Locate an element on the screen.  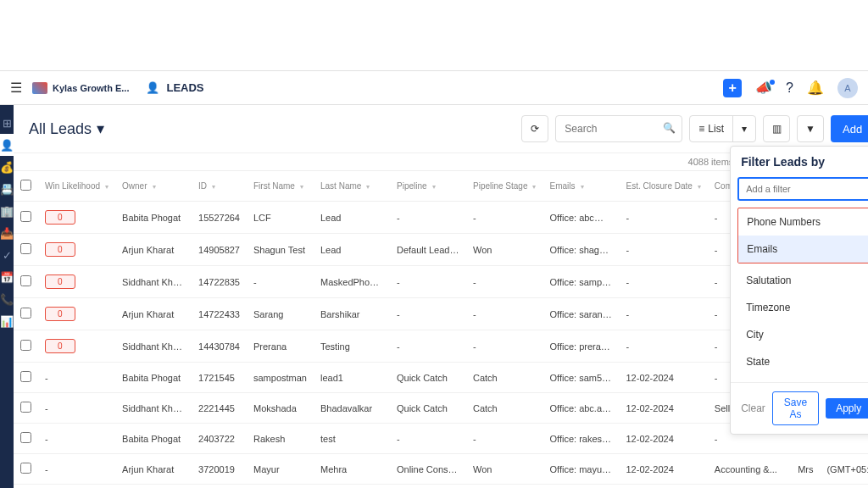
filter-saveas-button: Save As is located at coordinates (795, 408).